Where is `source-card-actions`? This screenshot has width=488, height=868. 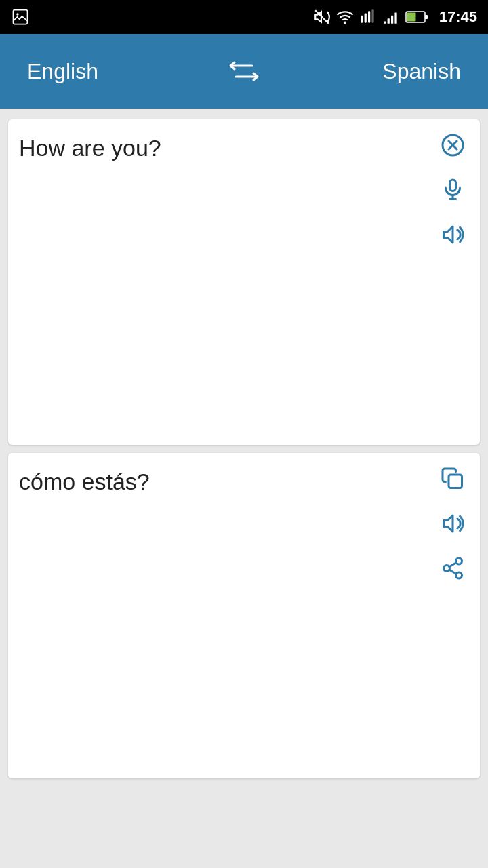
source-card-actions is located at coordinates (453, 190).